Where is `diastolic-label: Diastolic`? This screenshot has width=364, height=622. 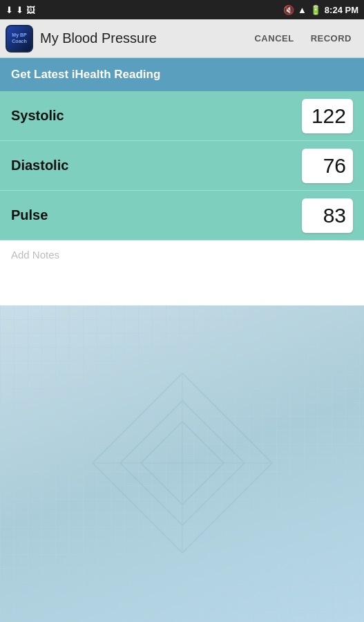
diastolic-label: Diastolic is located at coordinates (156, 166).